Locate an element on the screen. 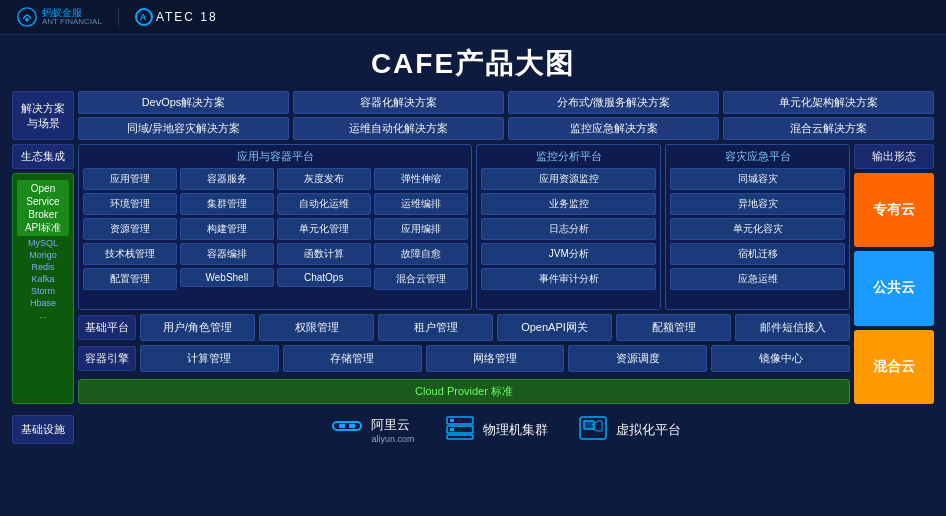 This screenshot has width=946, height=516. output-label: 输出形态 is located at coordinates (894, 156).